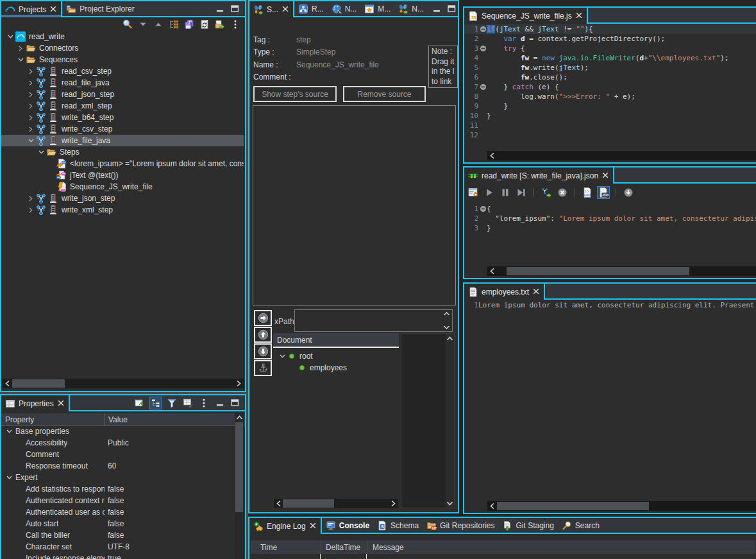 This screenshot has height=559, width=756. What do you see at coordinates (336, 503) in the screenshot?
I see `xpath-hscrollbar` at bounding box center [336, 503].